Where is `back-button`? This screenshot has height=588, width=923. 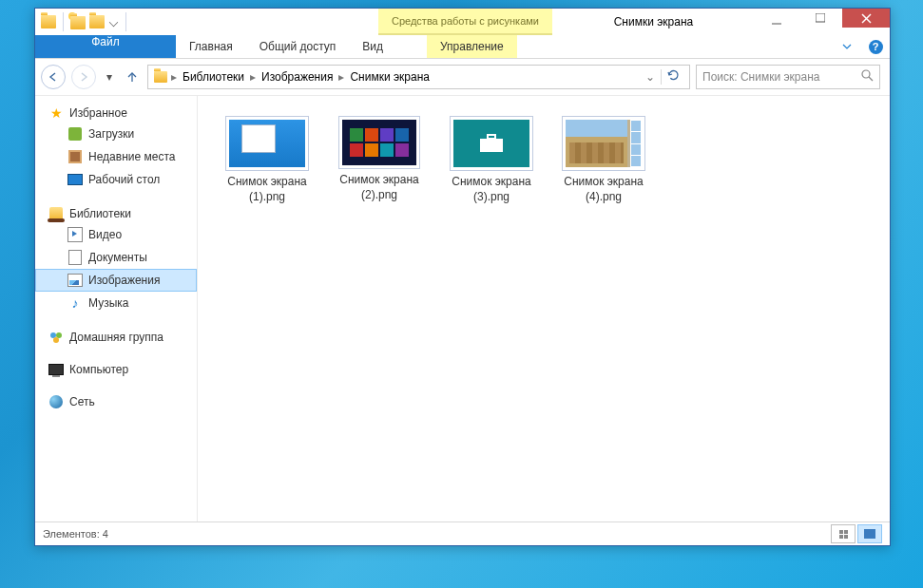
back-button is located at coordinates (53, 77).